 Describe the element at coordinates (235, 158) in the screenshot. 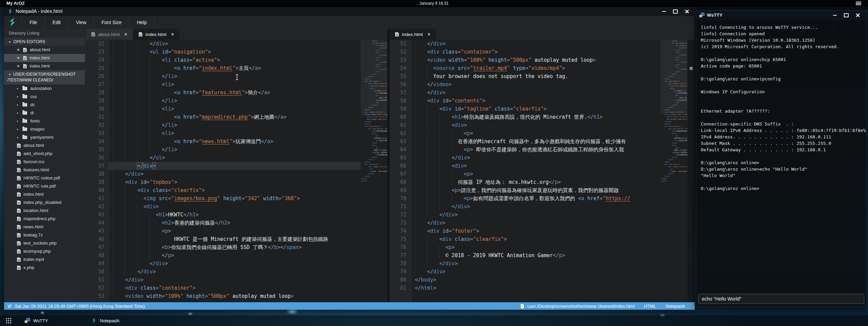

I see `code-line: </ul>` at that location.